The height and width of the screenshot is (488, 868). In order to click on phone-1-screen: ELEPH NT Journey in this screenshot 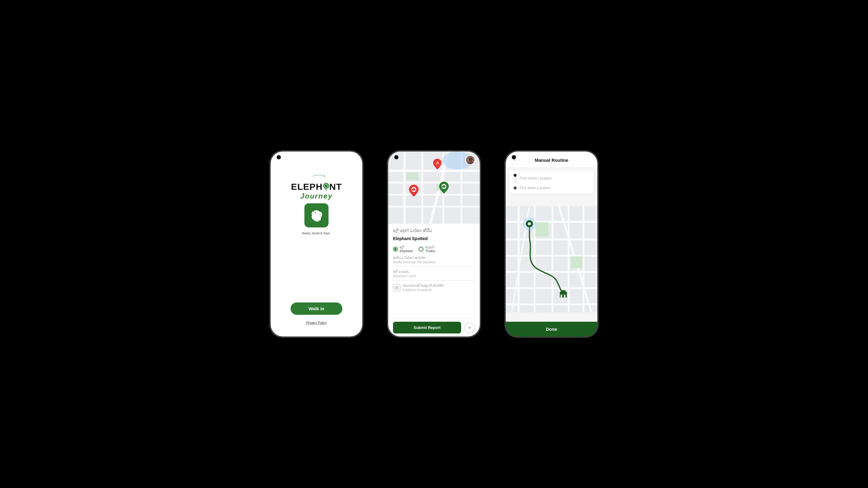, I will do `click(316, 244)`.